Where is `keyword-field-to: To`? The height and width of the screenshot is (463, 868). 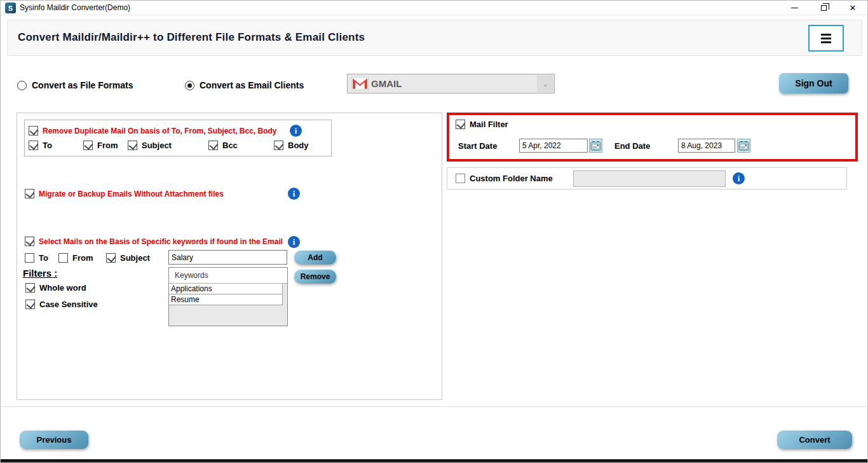 keyword-field-to: To is located at coordinates (37, 258).